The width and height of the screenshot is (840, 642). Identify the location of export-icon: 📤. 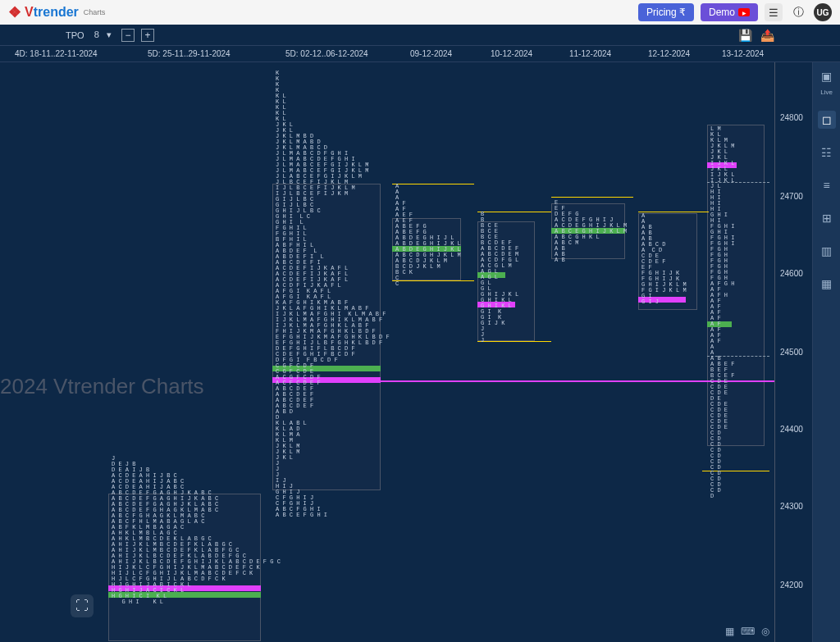
(768, 35).